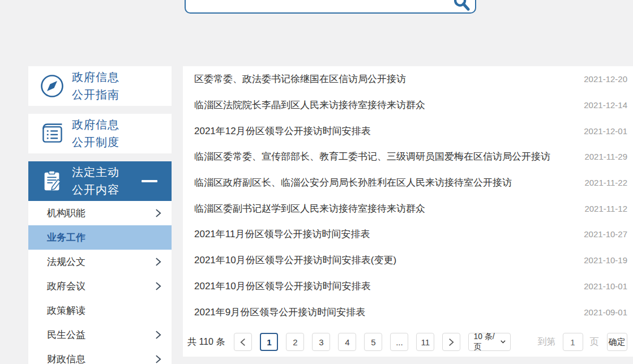  Describe the element at coordinates (243, 342) in the screenshot. I see `prev-page-button` at that location.